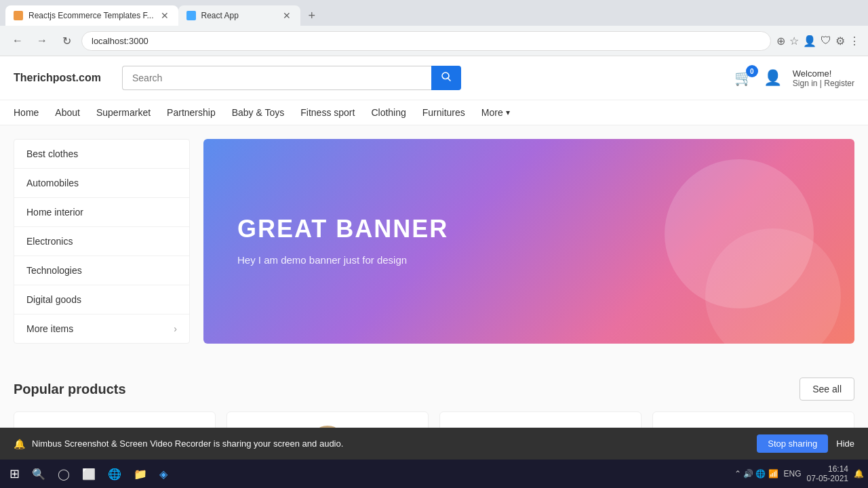  Describe the element at coordinates (102, 329) in the screenshot. I see `sidebar-item-more-items: More items ›` at that location.